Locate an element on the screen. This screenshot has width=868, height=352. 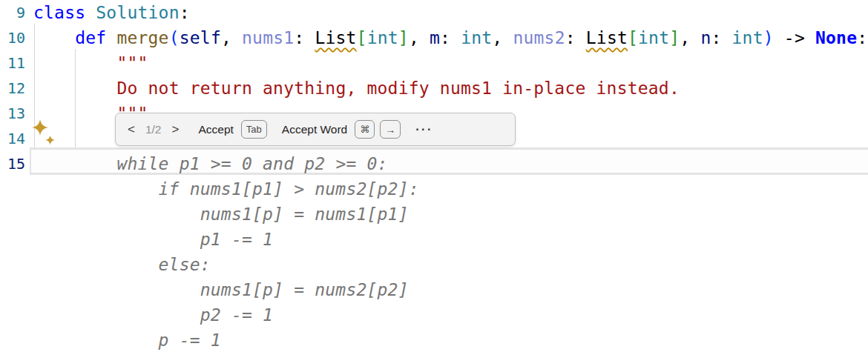
ghost-text: while p1 >= 0 and p2 >= 0: is located at coordinates (252, 164).